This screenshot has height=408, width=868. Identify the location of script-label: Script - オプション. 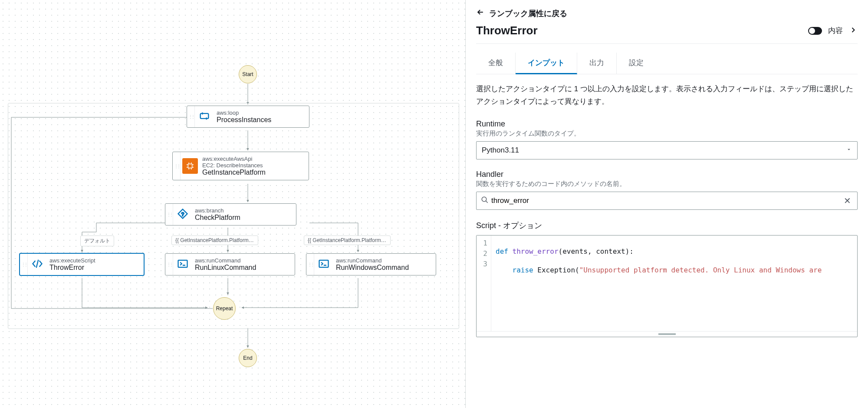
(509, 226).